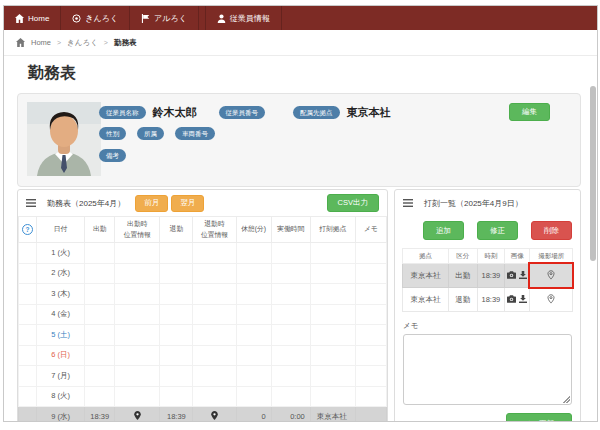 This screenshot has height=430, width=600. What do you see at coordinates (203, 230) in the screenshot?
I see `timesheet-header-row: ? 日付 出勤 出勤時 位置情報 退勤 退勤時 位置情報 休憩(分) 実働時間 …` at bounding box center [203, 230].